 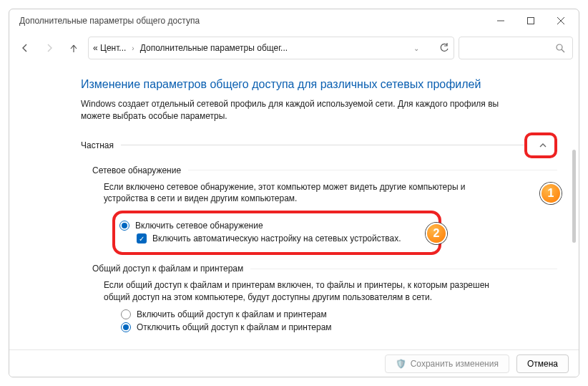 I want to click on save-button: 🛡️ Сохранить изменения, so click(x=447, y=364).